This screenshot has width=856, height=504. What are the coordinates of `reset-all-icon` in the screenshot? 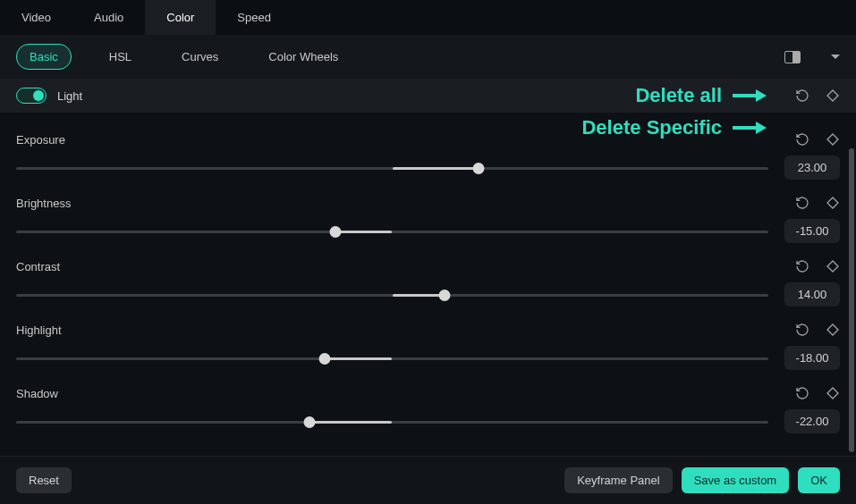 It's located at (802, 96).